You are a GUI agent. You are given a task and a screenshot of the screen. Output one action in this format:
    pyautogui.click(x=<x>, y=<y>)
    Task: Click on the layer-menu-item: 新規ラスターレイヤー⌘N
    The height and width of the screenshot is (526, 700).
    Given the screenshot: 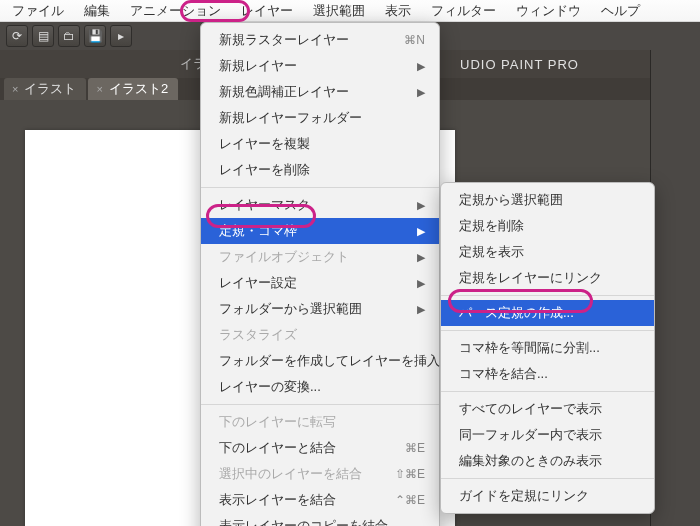 What is the action you would take?
    pyautogui.click(x=320, y=40)
    